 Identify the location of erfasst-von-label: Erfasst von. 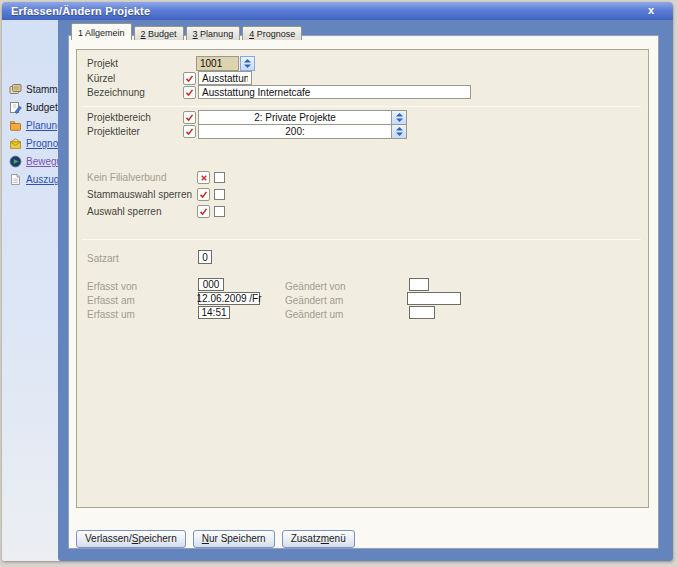
(112, 286).